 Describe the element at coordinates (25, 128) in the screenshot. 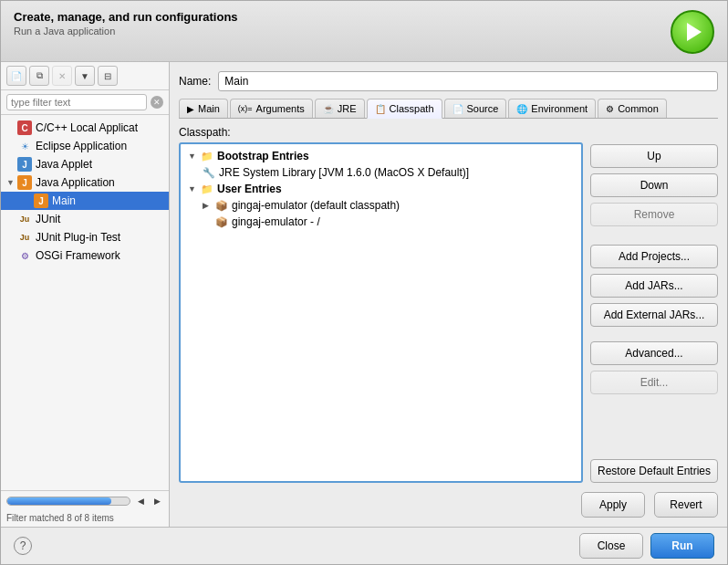

I see `cpp-icon: C` at that location.